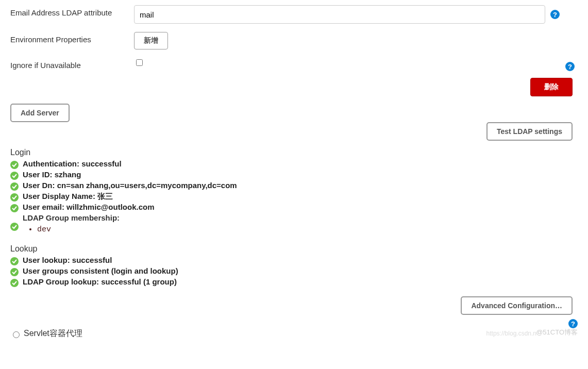 Image resolution: width=588 pixels, height=369 pixels. What do you see at coordinates (130, 186) in the screenshot?
I see `result-text: User Dn: cn=san zhang,ou=users,dc=mycomp…` at bounding box center [130, 186].